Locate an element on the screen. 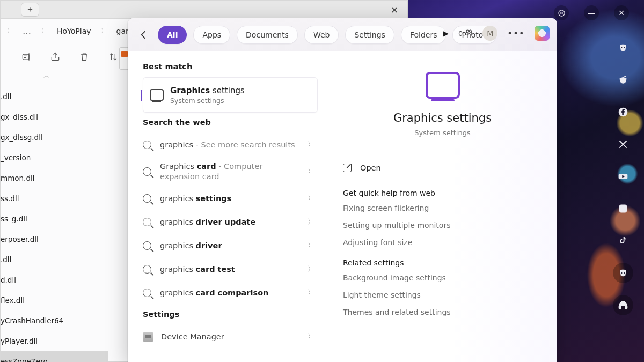  breadcrumb-overflow: … is located at coordinates (27, 31).